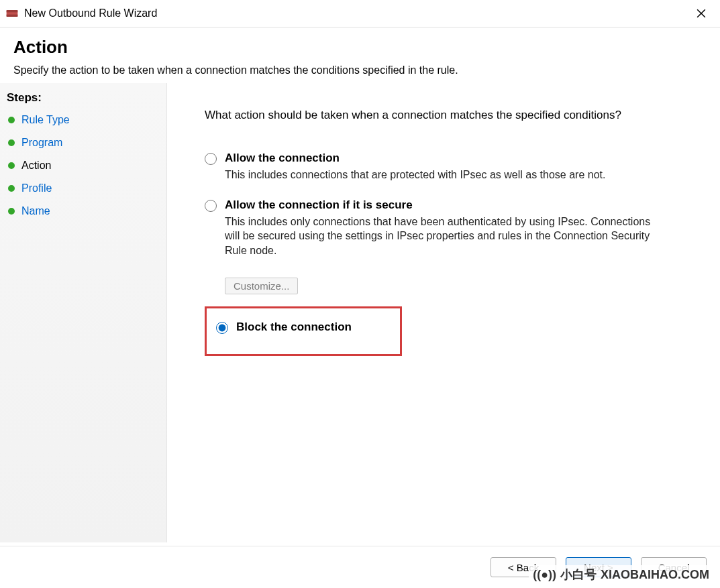 This screenshot has height=588, width=720. Describe the element at coordinates (415, 175) in the screenshot. I see `option-allow-desc: This includes connections that are prote…` at that location.